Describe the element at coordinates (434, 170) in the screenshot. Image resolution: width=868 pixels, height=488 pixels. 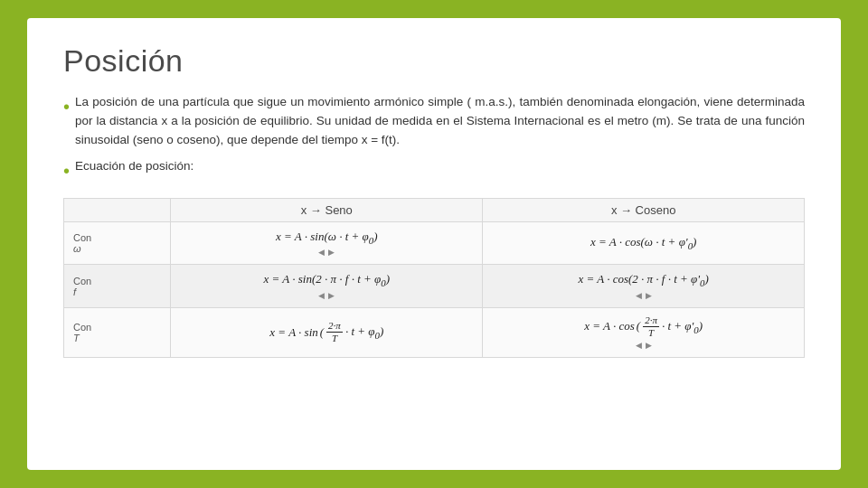
I see `bullet-point-2: • Ecuación de posición:` at that location.